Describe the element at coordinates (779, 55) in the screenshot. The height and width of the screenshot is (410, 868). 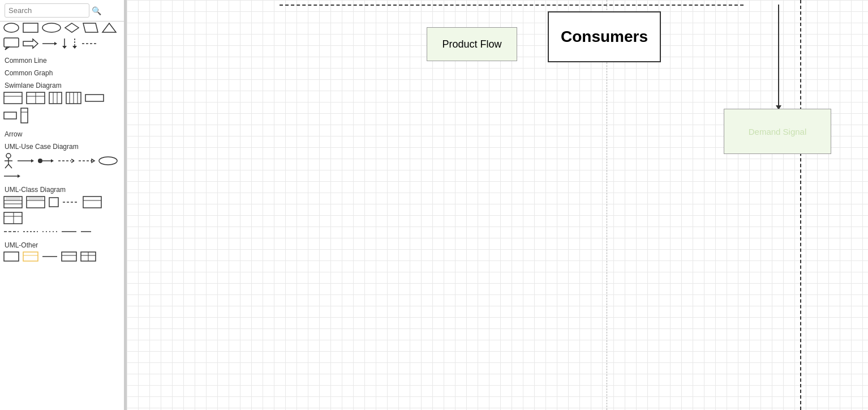
I see `arrow-vertical-line` at that location.